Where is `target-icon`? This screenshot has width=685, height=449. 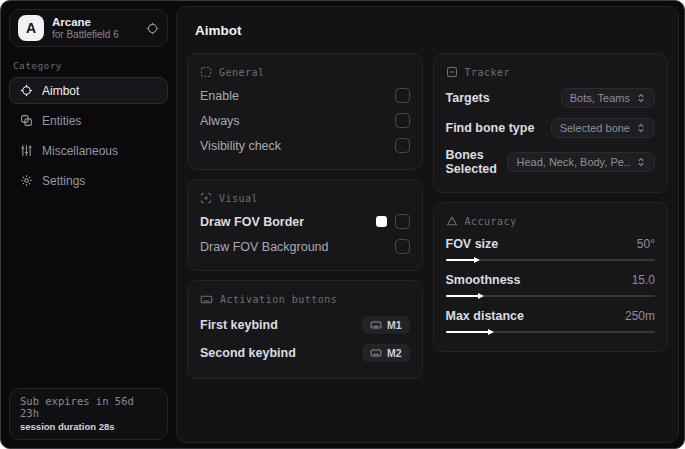 target-icon is located at coordinates (152, 28).